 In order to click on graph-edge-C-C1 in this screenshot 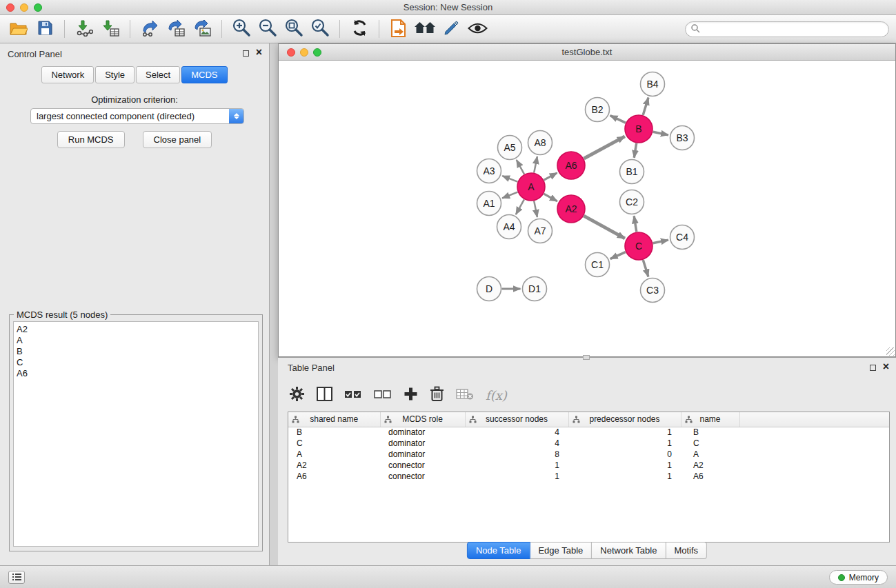, I will do `click(618, 256)`.